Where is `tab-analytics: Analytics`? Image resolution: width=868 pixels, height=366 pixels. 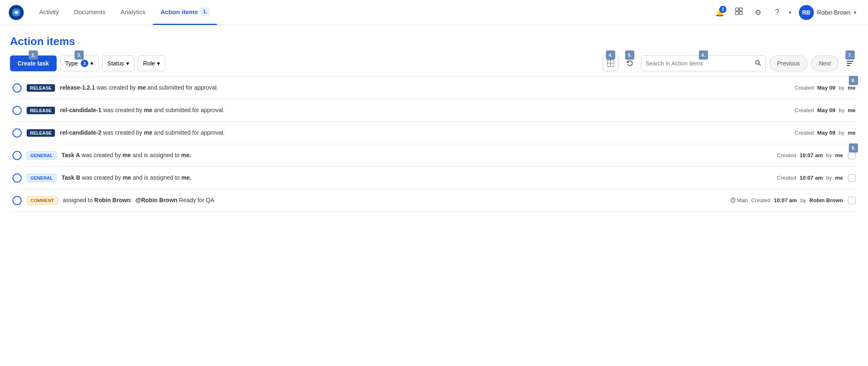
tab-analytics: Analytics is located at coordinates (133, 13).